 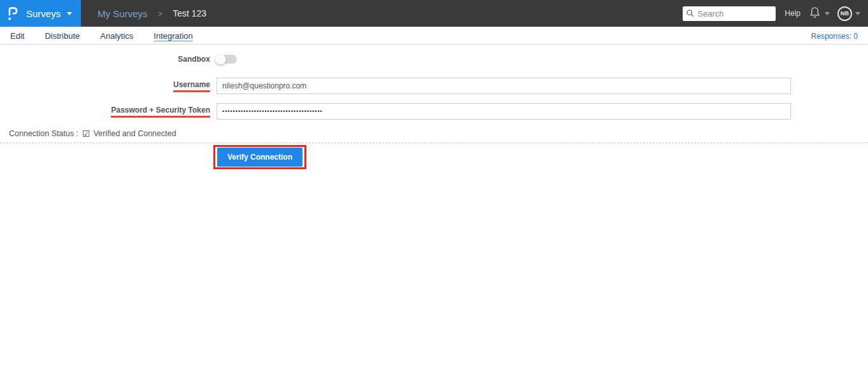 I want to click on search-box, so click(x=729, y=14).